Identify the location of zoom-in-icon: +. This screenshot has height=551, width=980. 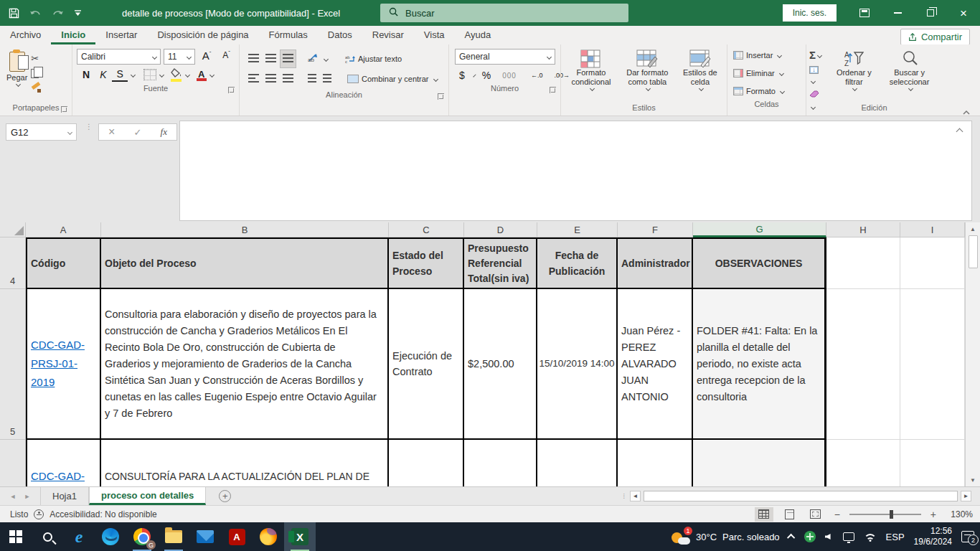
(933, 514).